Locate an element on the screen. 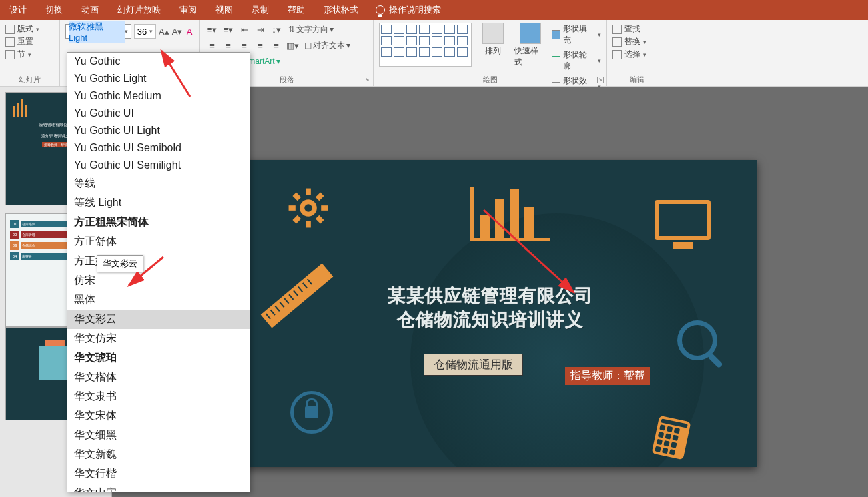 This screenshot has height=497, width=868. indent-left-icon: ⇤ is located at coordinates (244, 29).